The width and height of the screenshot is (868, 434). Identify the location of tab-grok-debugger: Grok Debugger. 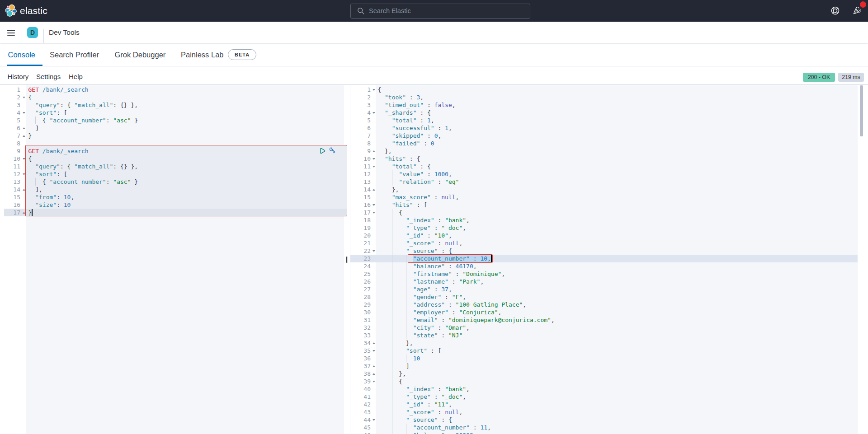
(140, 55).